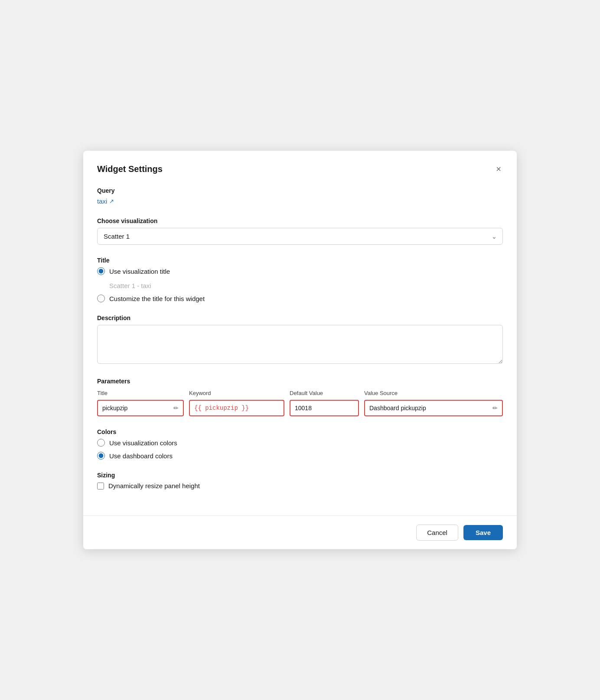 Image resolution: width=600 pixels, height=700 pixels. What do you see at coordinates (300, 298) in the screenshot?
I see `customize-title-option: Customize the title for this widget` at bounding box center [300, 298].